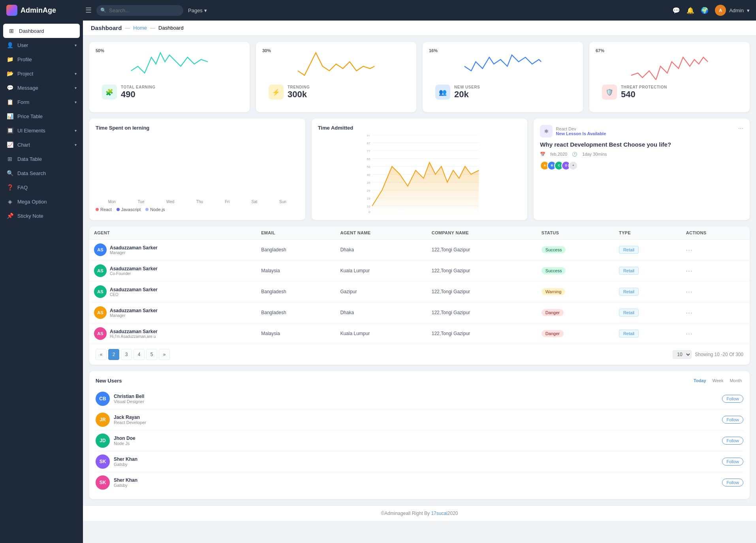  Describe the element at coordinates (41, 202) in the screenshot. I see `sidebar-item-mega-option: ◈ Mega Option` at that location.